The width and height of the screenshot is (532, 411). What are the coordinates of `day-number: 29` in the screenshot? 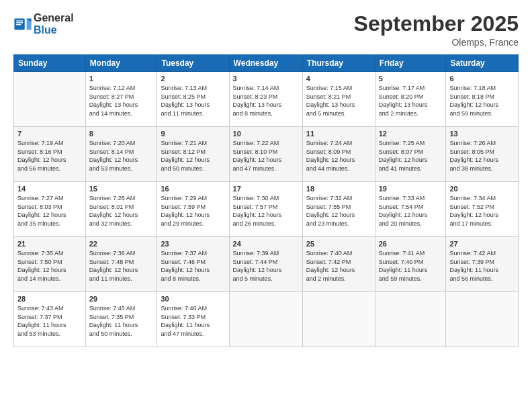 It's located at (122, 299).